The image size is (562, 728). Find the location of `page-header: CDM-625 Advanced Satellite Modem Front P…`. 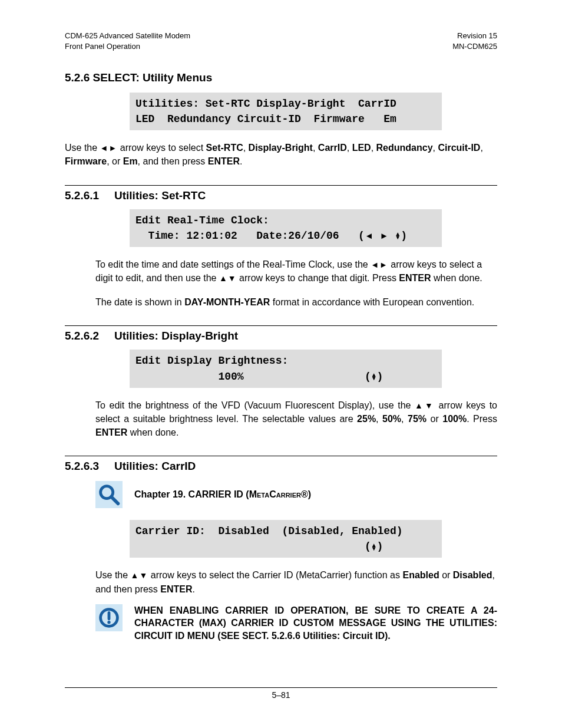

page-header: CDM-625 Advanced Satellite Modem Front P… is located at coordinates (281, 41).